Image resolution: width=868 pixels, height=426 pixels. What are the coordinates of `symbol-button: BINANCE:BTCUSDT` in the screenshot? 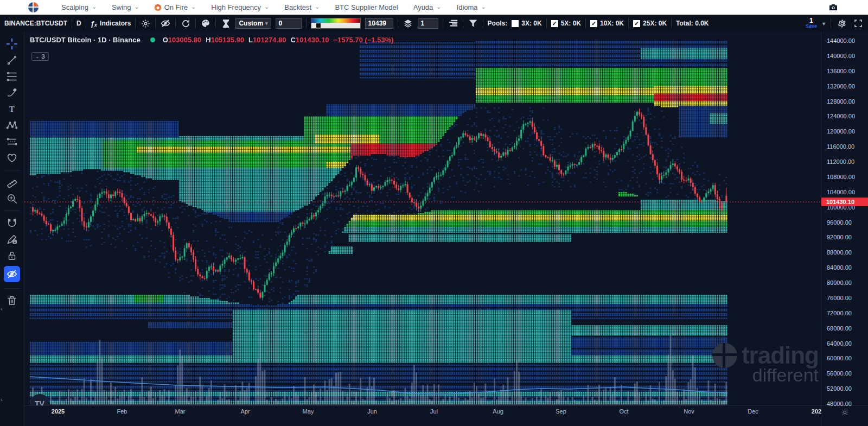 It's located at (36, 23).